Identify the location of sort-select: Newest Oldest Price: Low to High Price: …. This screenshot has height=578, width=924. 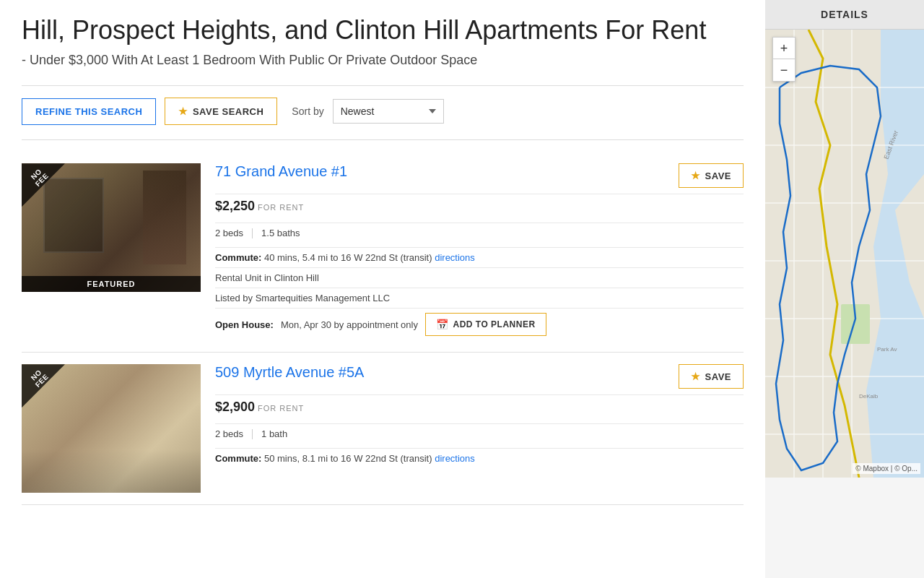
(388, 111).